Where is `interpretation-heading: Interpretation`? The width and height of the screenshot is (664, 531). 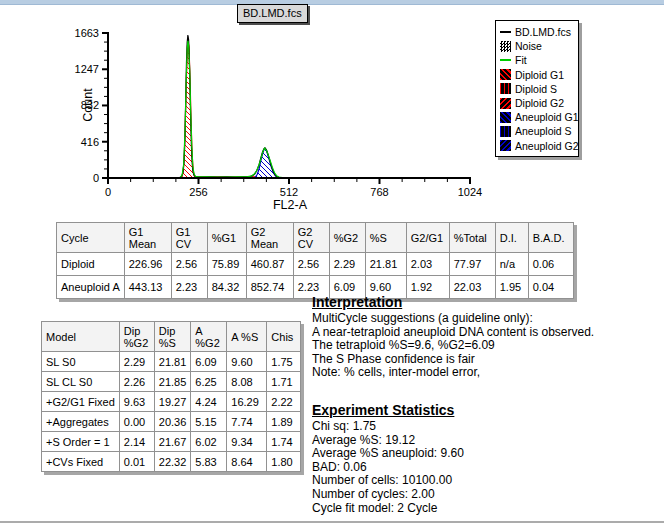
interpretation-heading: Interpretation is located at coordinates (487, 302).